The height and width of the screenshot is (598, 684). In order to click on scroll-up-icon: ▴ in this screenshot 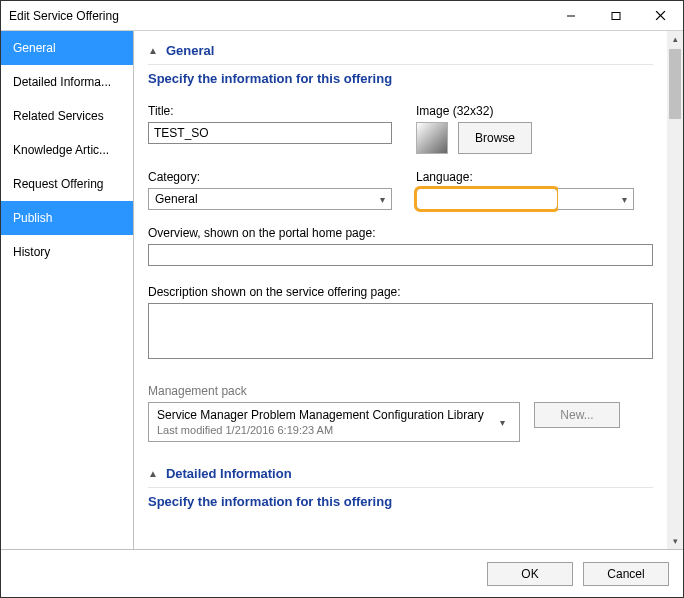, I will do `click(675, 39)`.